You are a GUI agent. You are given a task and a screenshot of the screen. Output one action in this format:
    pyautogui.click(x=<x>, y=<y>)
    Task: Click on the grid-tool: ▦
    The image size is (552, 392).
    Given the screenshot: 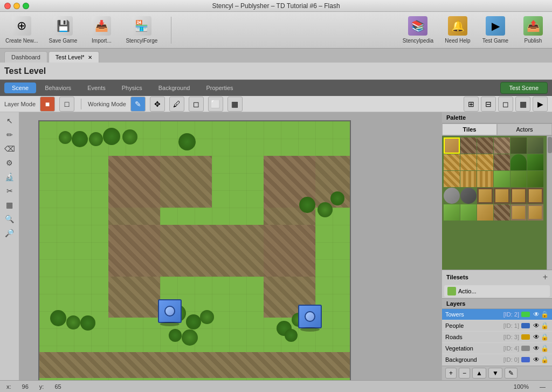 What is the action you would take?
    pyautogui.click(x=10, y=205)
    